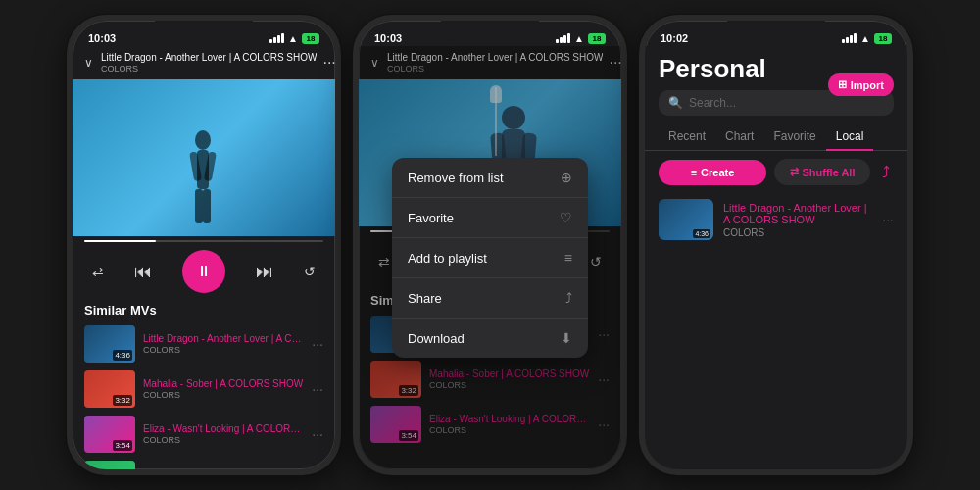  Describe the element at coordinates (865, 39) in the screenshot. I see `wifi-icon-3: ▲` at that location.